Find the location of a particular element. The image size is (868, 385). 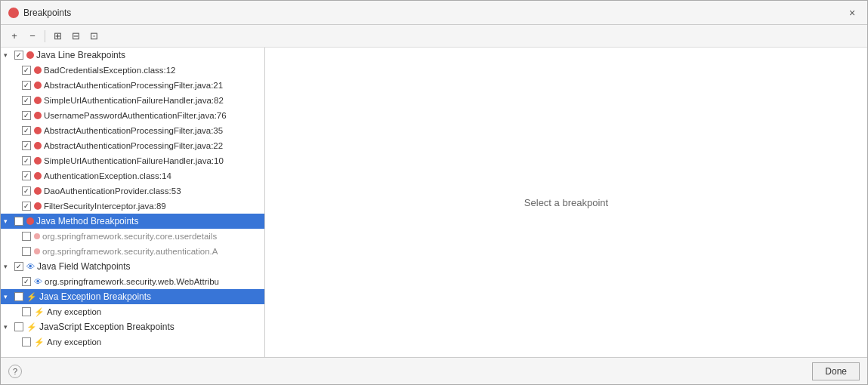

done-button: Done is located at coordinates (836, 371).